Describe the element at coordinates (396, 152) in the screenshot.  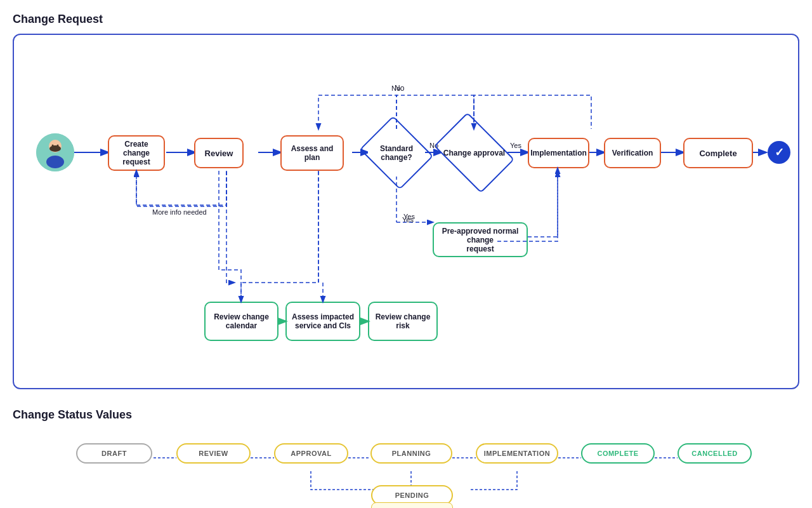
I see `standard-node: Standard change?` at that location.